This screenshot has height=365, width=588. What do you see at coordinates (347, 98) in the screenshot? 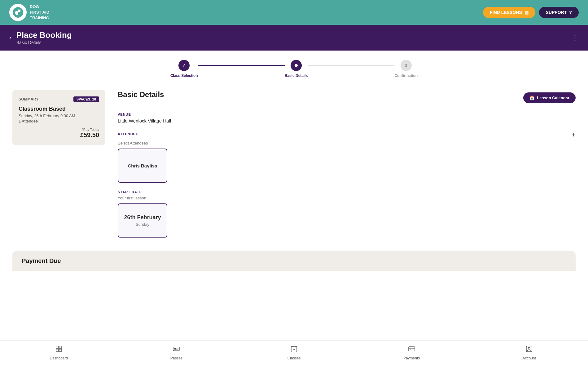
I see `details-header-row: Basic Details 📅 Lesson Calendar` at bounding box center [347, 98].